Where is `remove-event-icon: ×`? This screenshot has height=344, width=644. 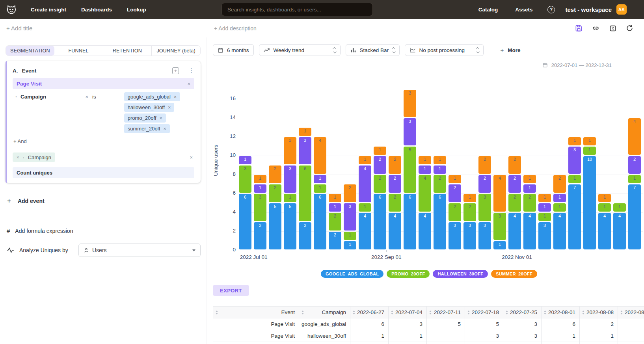 remove-event-icon: × is located at coordinates (189, 84).